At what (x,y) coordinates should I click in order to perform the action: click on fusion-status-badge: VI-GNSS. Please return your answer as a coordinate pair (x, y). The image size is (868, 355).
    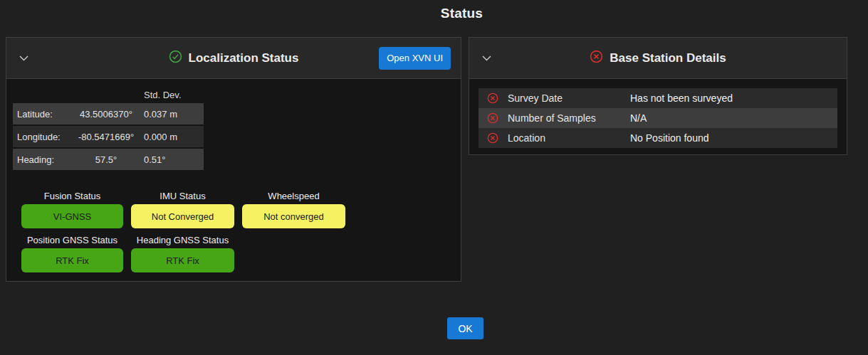
    Looking at the image, I should click on (73, 216).